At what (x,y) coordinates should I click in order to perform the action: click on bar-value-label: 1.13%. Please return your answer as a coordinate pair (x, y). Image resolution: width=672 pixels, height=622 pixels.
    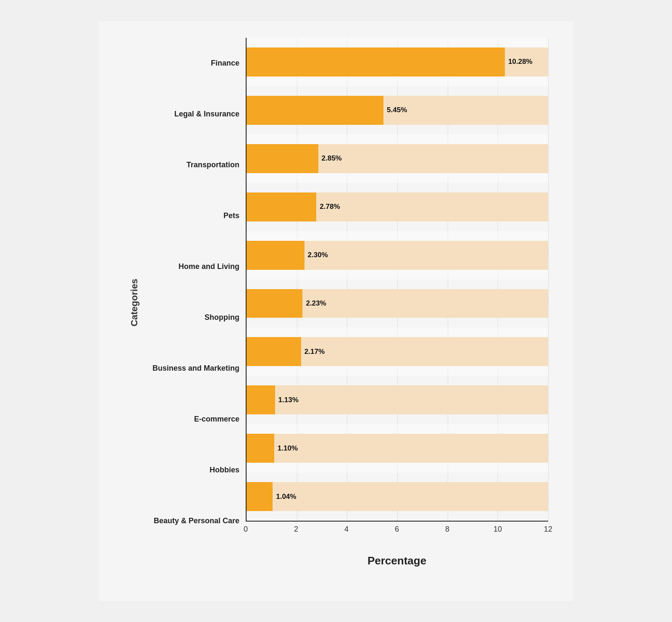
    Looking at the image, I should click on (289, 400).